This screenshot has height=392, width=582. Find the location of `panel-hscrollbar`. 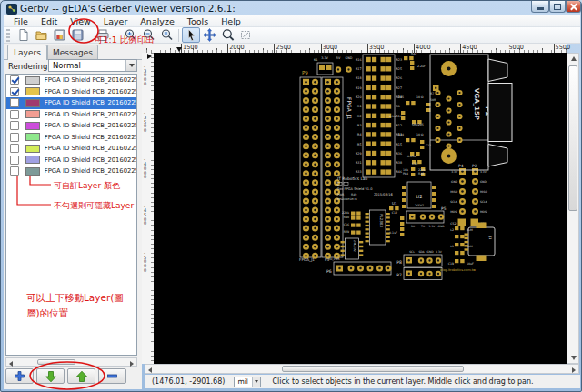

panel-hscrollbar is located at coordinates (71, 362).